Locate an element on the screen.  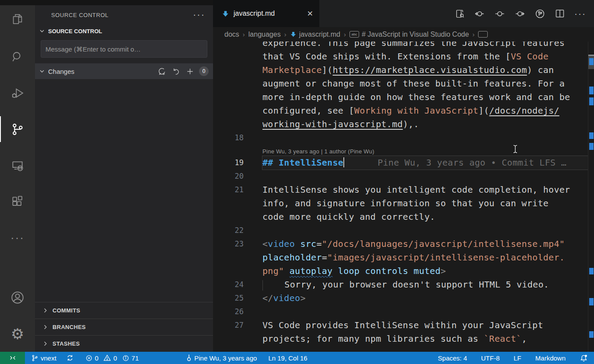
code-line: configured, see [Working with JavaScript… is located at coordinates (401, 111).